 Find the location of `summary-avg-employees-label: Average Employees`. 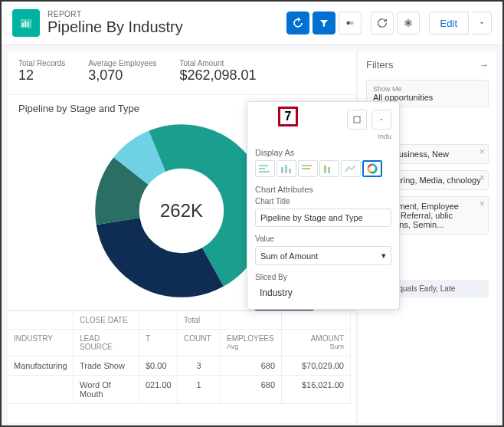

summary-avg-employees-label: Average Employees is located at coordinates (123, 63).